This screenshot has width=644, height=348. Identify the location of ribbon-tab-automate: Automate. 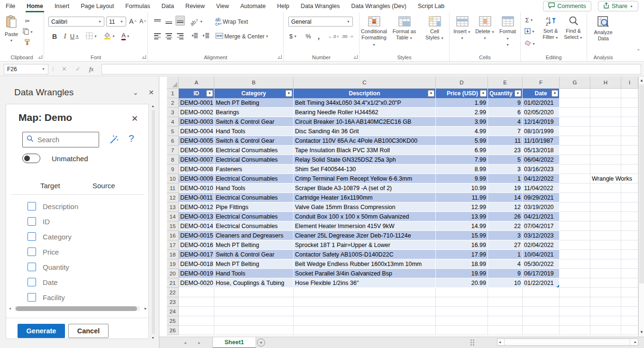
(253, 6).